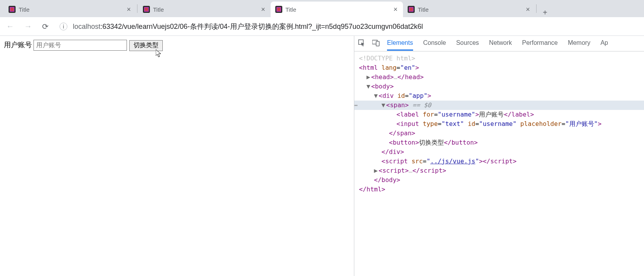 The height and width of the screenshot is (276, 644). I want to click on devtools-toolbar: Elements Console Sources Network Perform…, so click(499, 44).